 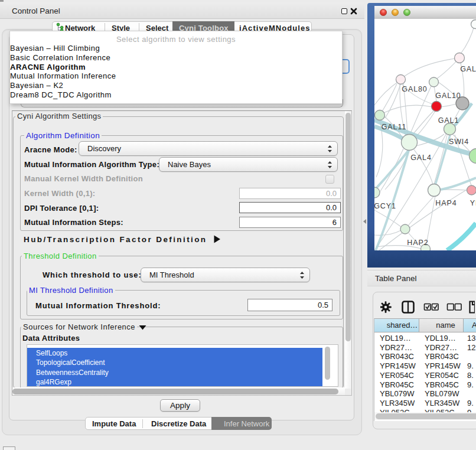 What do you see at coordinates (421, 158) in the screenshot?
I see `svg-text: GAL4` at bounding box center [421, 158].